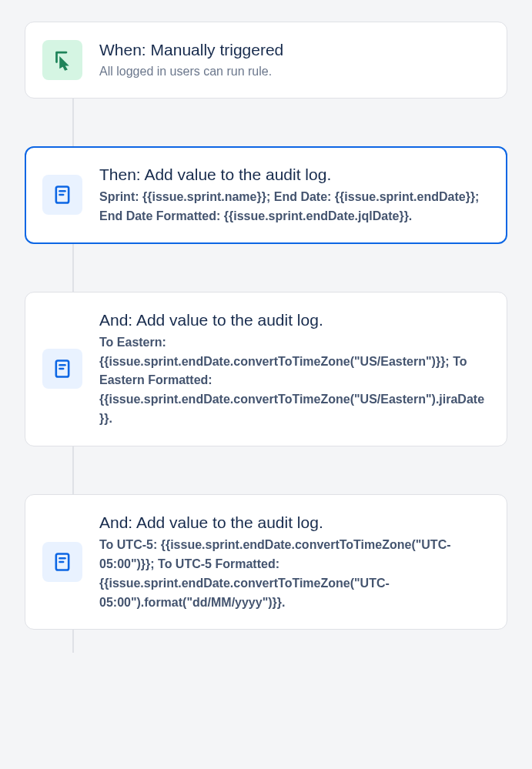 This screenshot has height=769, width=532. I want to click on trigger-subtitle: All logged in users can run rule., so click(294, 72).